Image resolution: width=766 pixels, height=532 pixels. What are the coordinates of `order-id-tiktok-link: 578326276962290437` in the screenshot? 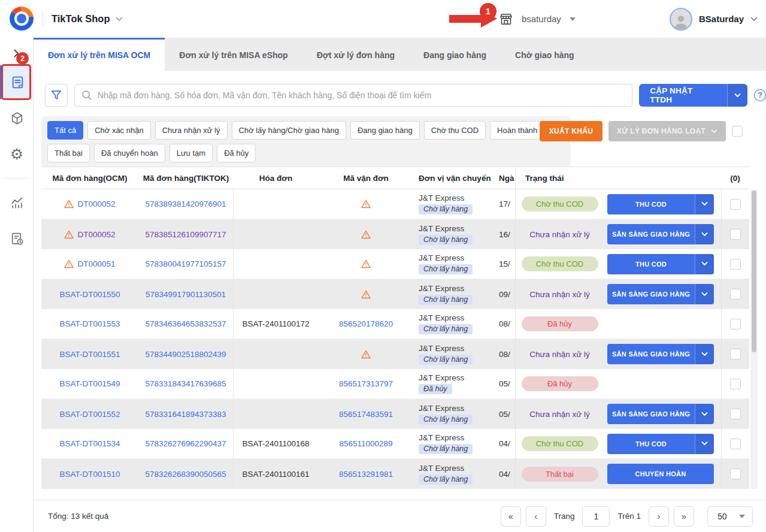 It's located at (186, 443).